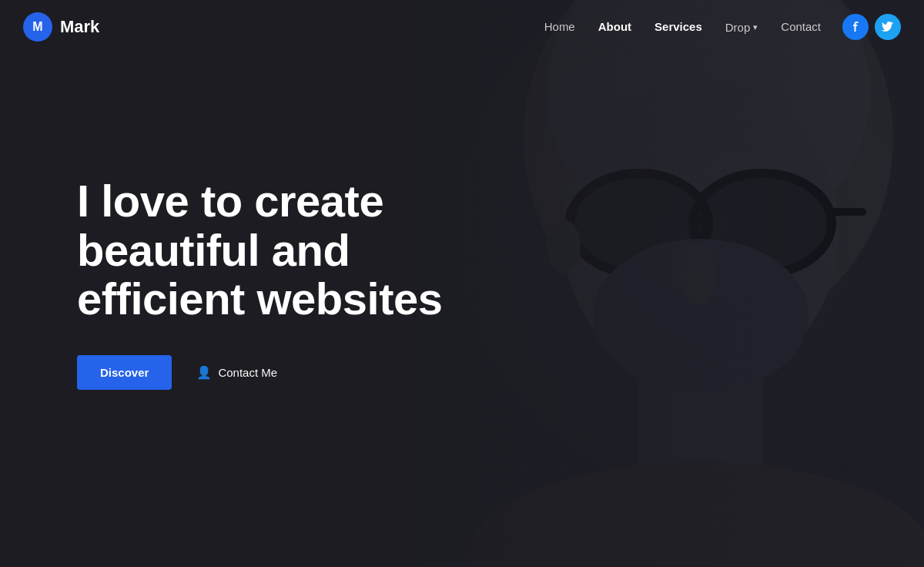 Image resolution: width=924 pixels, height=567 pixels. What do you see at coordinates (718, 27) in the screenshot?
I see `nav-right: Home About Services Drop Contact` at bounding box center [718, 27].